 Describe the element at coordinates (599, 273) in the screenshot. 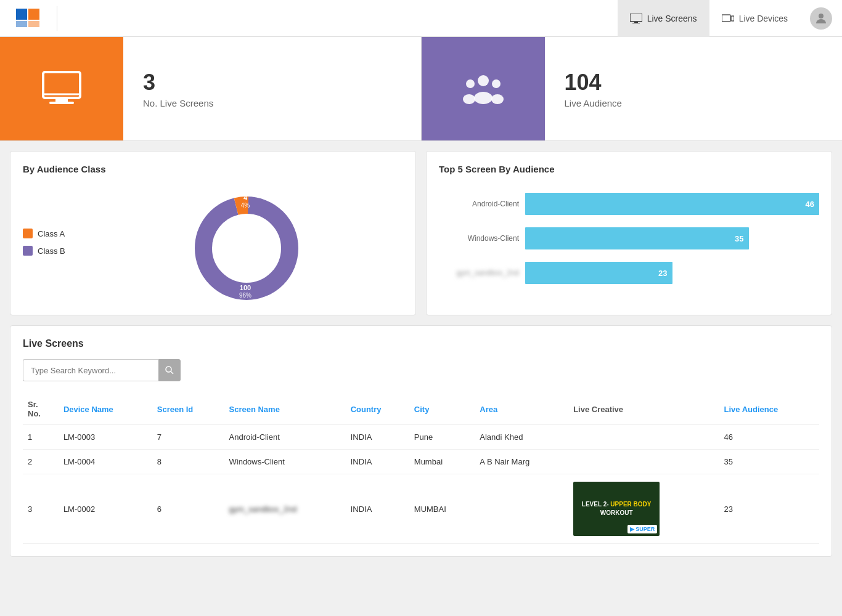

I see `bar-fill-3: 23` at that location.